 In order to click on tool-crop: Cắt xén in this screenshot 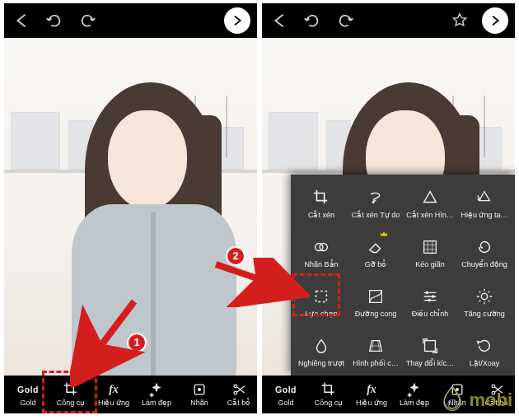, I will do `click(321, 203)`.